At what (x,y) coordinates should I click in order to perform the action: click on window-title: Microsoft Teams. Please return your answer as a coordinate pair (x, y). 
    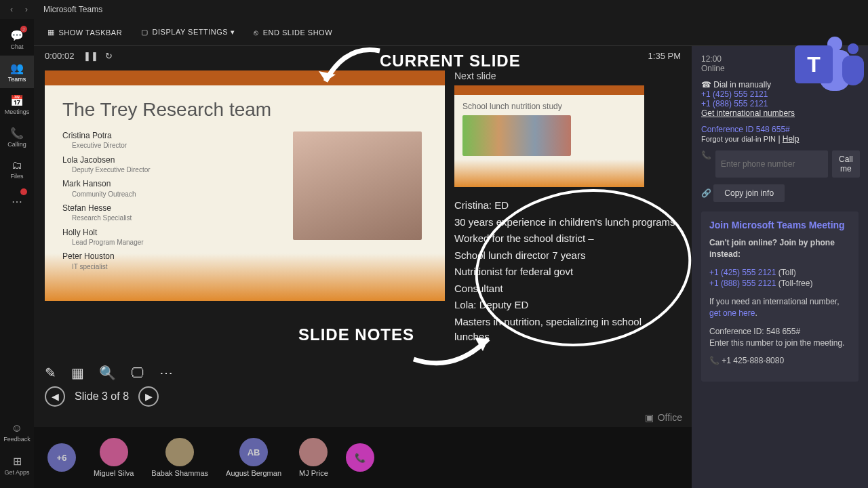
    Looking at the image, I should click on (73, 9).